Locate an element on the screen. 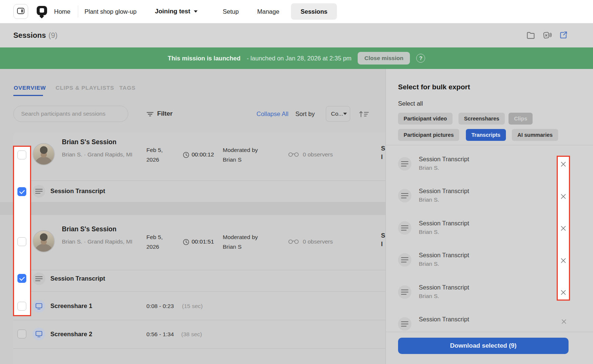  collapse-all-link: Collapse All is located at coordinates (272, 114).